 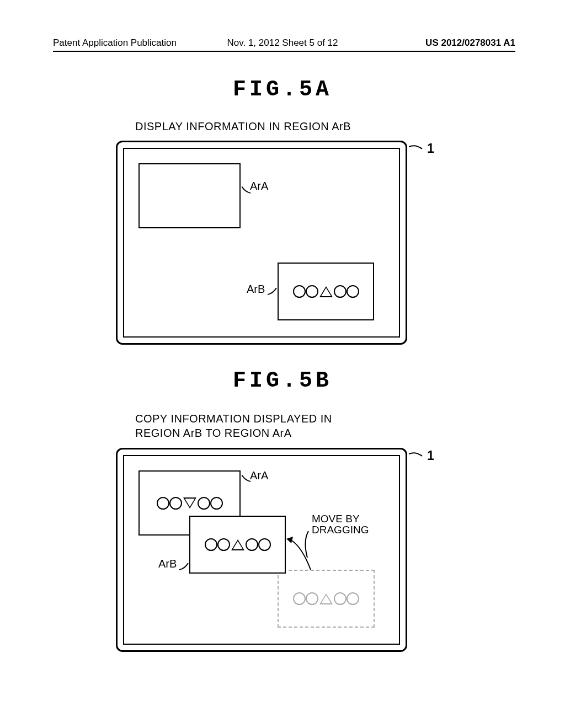 What do you see at coordinates (256, 289) in the screenshot?
I see `label-arb-5a: ArB` at bounding box center [256, 289].